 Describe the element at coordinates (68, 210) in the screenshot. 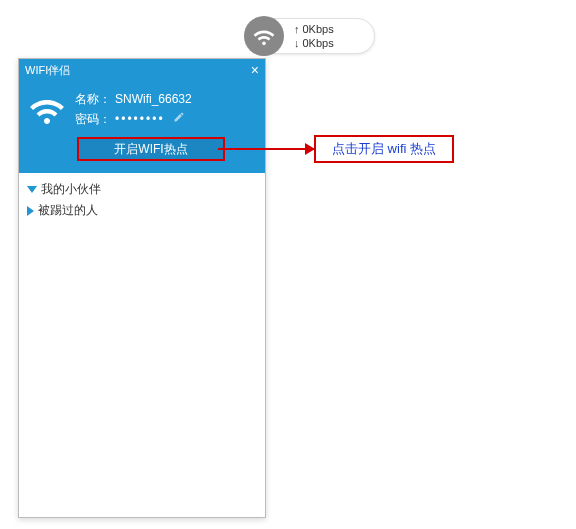

I see `list-item-label: 被踢过的人` at that location.